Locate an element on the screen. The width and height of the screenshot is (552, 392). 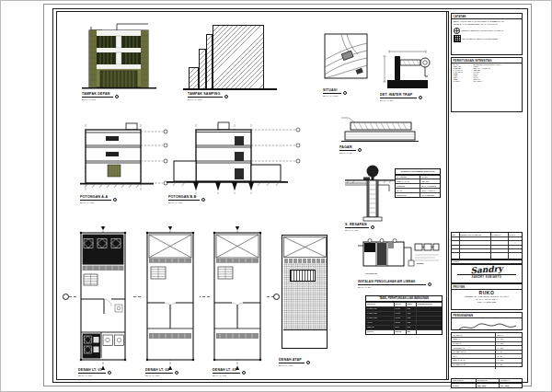
footer-cell: JML LBR is located at coordinates (488, 386).